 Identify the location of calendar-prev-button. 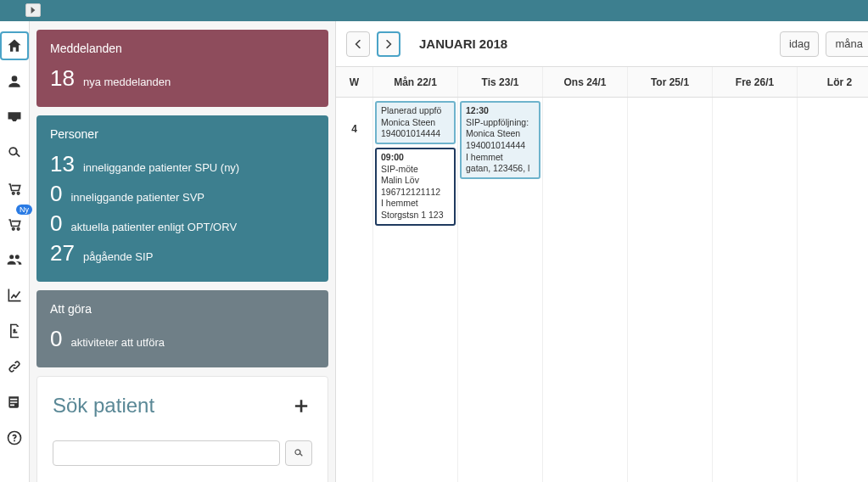
(358, 44).